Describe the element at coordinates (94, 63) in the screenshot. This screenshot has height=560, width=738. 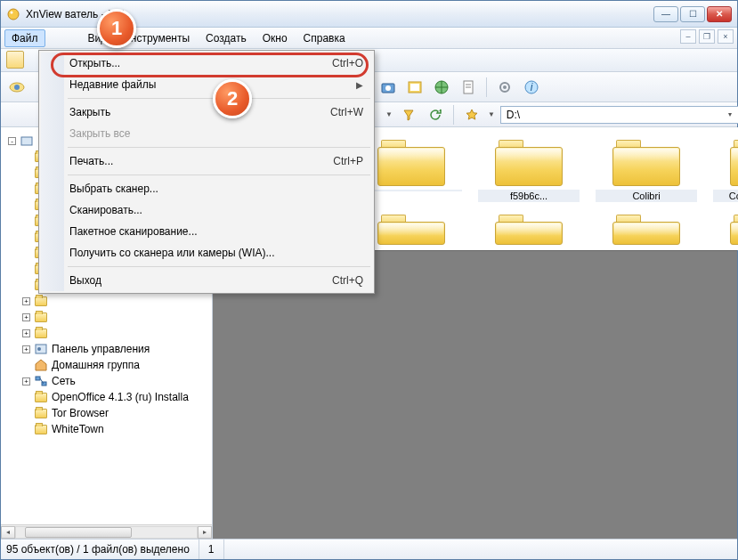
I see `menu-item-label: Открыть...` at that location.